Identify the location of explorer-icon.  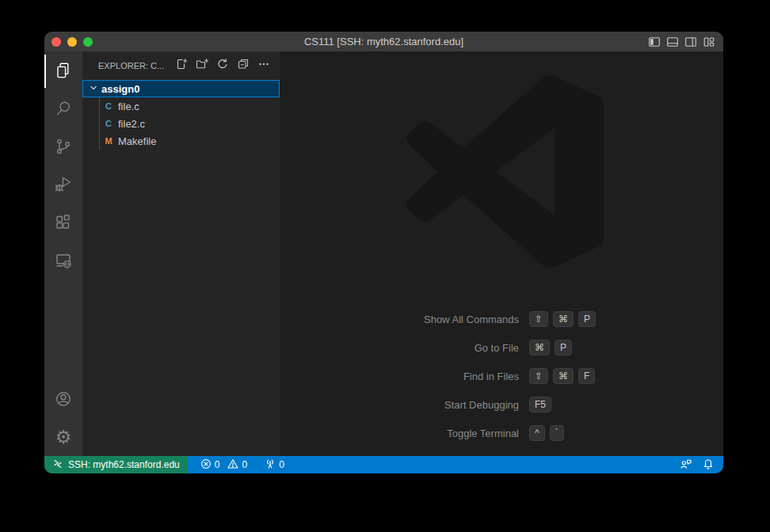
(63, 70).